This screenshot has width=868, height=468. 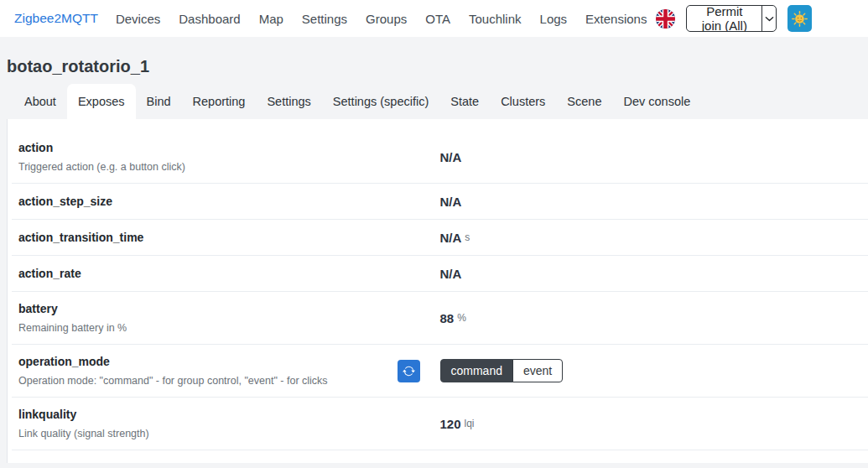 What do you see at coordinates (72, 328) in the screenshot?
I see `expose-description: Remaining battery in %` at bounding box center [72, 328].